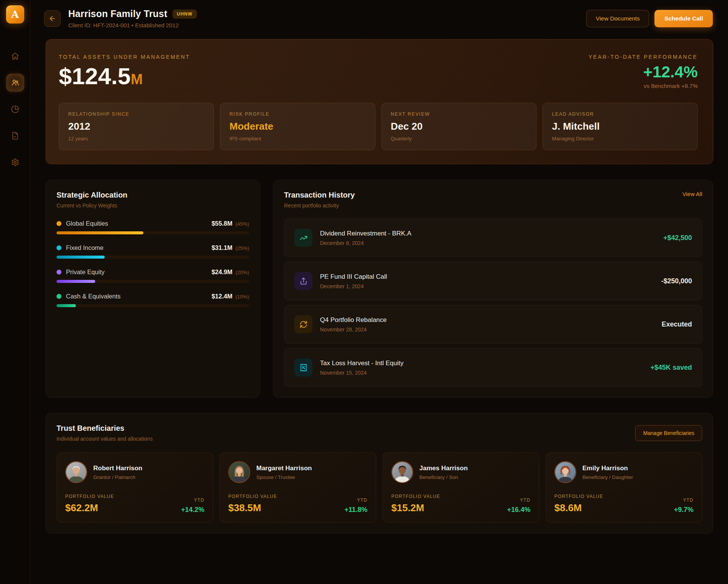 This screenshot has width=728, height=584. Describe the element at coordinates (319, 199) in the screenshot. I see `transaction-heading: Transaction History Recent portfolio act…` at that location.